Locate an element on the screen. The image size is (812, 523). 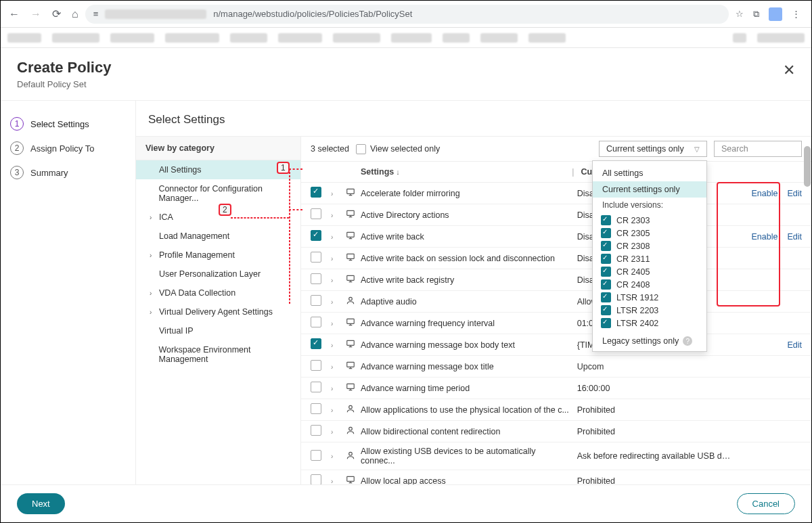
next-button: Next is located at coordinates (41, 503).